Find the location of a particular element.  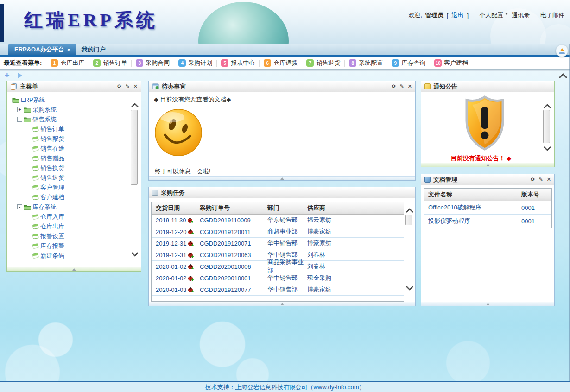

tree-scroll-down-icon is located at coordinates (135, 255).